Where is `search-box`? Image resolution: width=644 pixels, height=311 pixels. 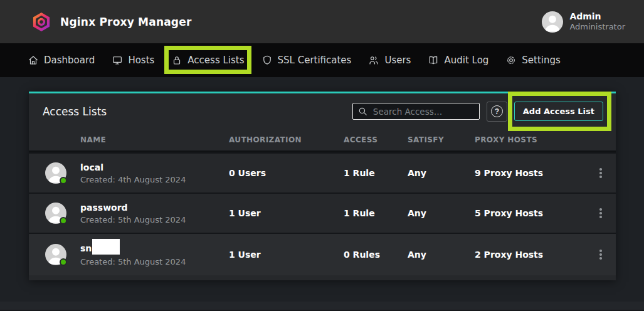 search-box is located at coordinates (416, 112).